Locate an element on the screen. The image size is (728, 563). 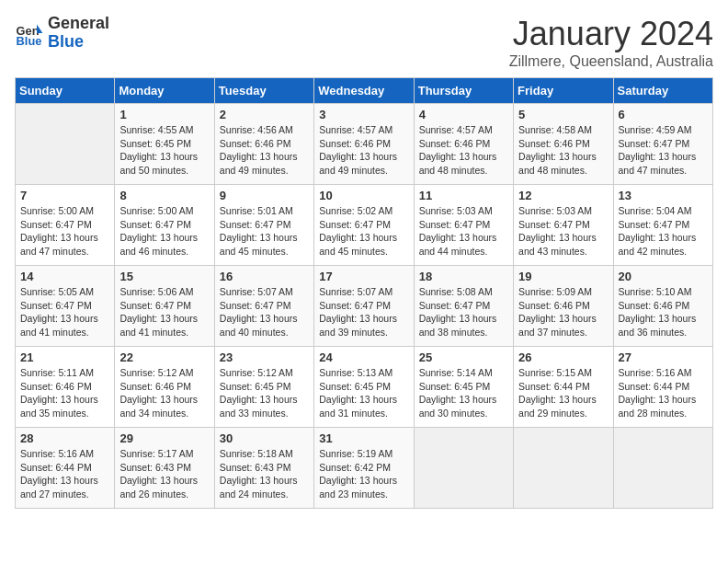
day-number: 15 is located at coordinates (164, 276).